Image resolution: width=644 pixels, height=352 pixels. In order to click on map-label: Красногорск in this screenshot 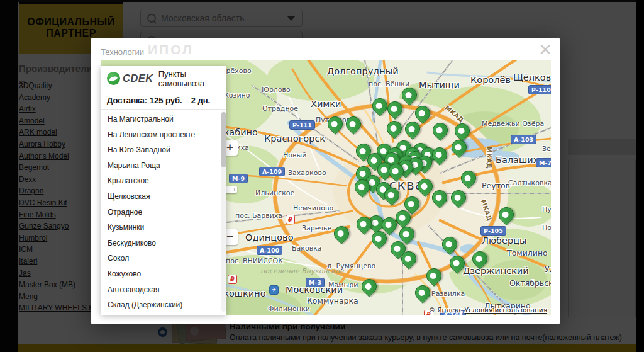, I will do `click(294, 139)`.